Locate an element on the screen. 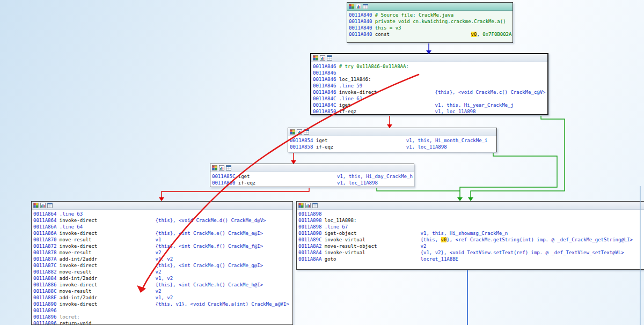 The width and height of the screenshot is (644, 325). code-line: 0011A886invoke-direct{this}, <int CrackM… is located at coordinates (163, 285).